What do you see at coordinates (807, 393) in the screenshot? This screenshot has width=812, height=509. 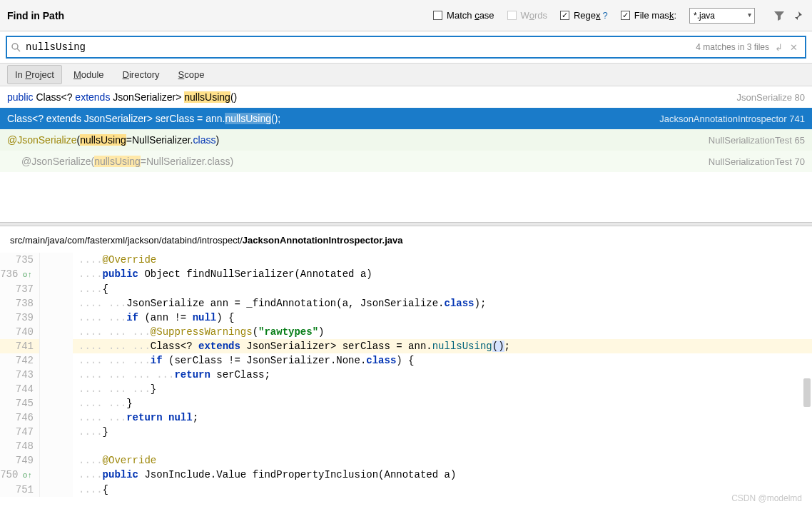 I see `scrollbar-thumb` at bounding box center [807, 393].